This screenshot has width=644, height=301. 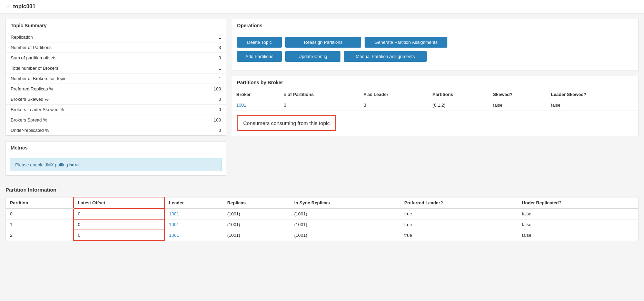 I want to click on summary-value: 3, so click(x=203, y=48).